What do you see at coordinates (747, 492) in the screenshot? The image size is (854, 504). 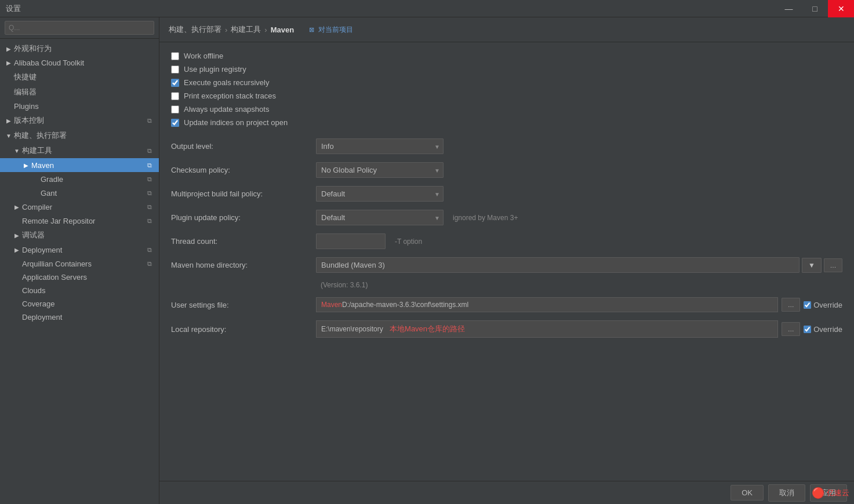 I see `ok-button: OK` at bounding box center [747, 492].